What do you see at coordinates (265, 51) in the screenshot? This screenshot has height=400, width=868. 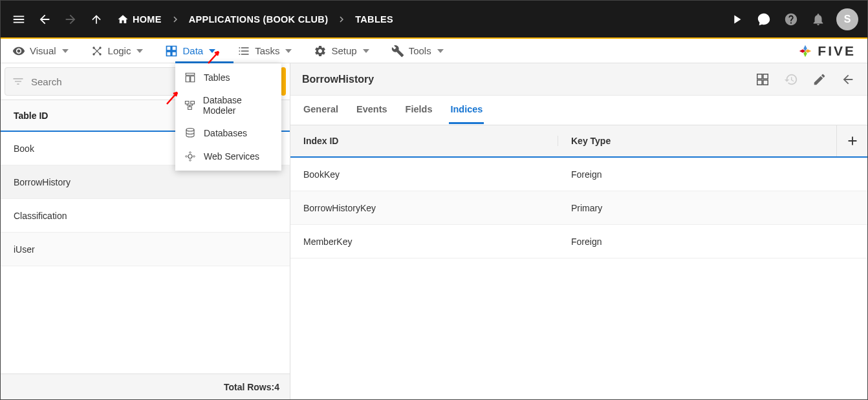 I see `menu-tasks: Tasks` at bounding box center [265, 51].